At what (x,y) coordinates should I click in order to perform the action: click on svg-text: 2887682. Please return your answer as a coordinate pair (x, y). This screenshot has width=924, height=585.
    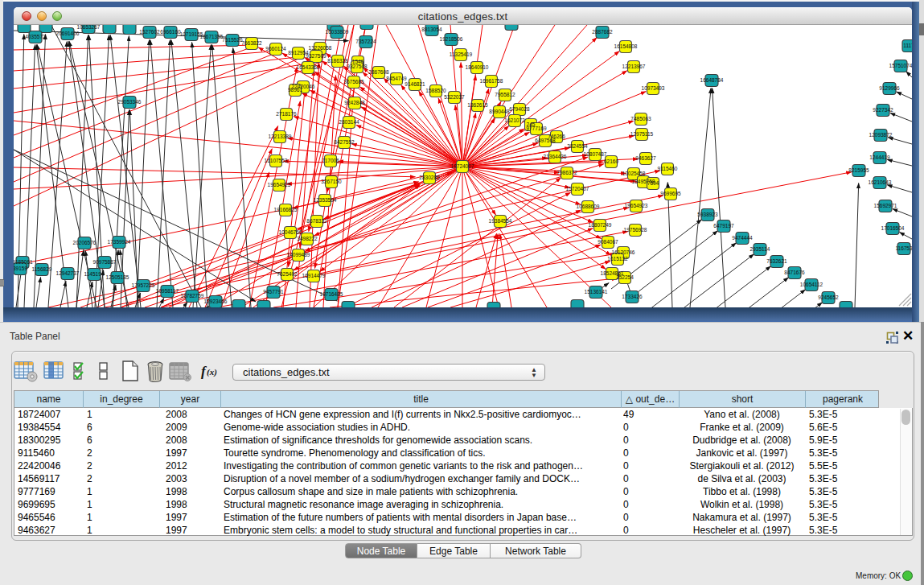
    Looking at the image, I should click on (602, 32).